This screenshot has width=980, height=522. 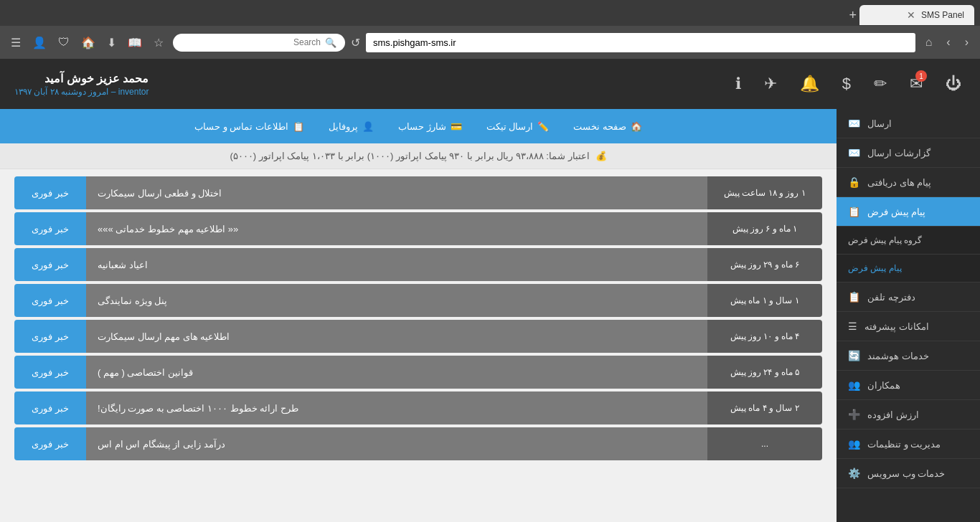 What do you see at coordinates (518, 126) in the screenshot?
I see `nav-ticket: ✏️ ارسال تیکت` at bounding box center [518, 126].